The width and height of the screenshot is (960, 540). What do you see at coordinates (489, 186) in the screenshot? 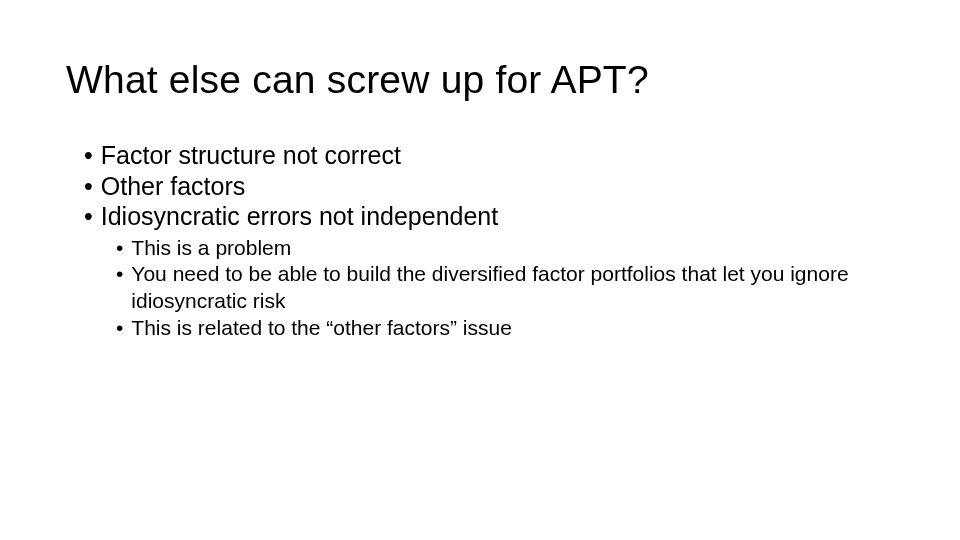
I see `bullet-item: • Other factors` at bounding box center [489, 186].